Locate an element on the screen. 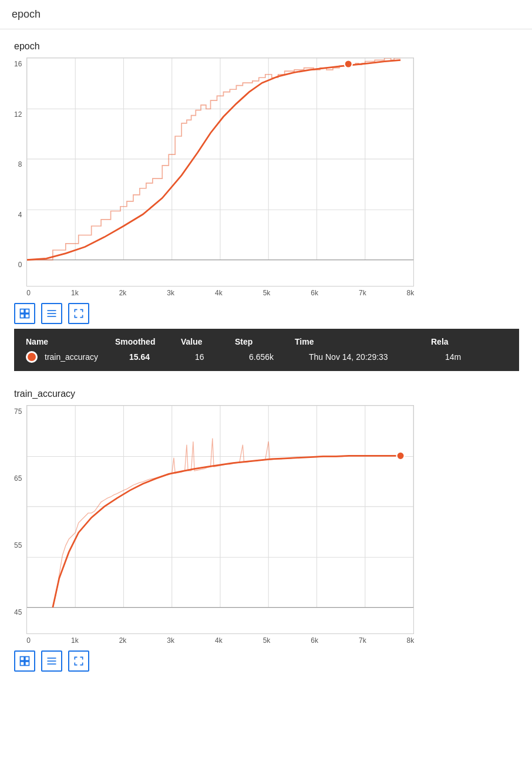  accuracy-fit-button is located at coordinates (79, 661).